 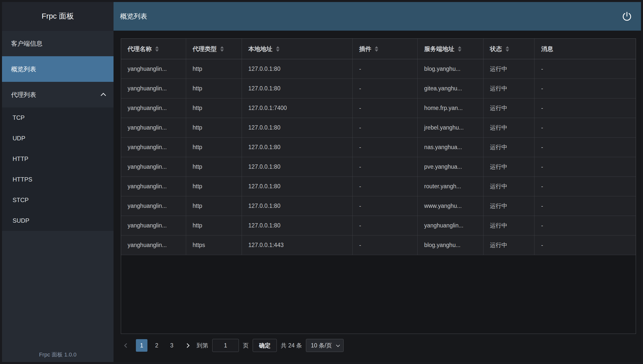 What do you see at coordinates (378, 49) in the screenshot?
I see `table-header-row: 代理名称代理类型本地地址插件服务端地址状态消息` at bounding box center [378, 49].